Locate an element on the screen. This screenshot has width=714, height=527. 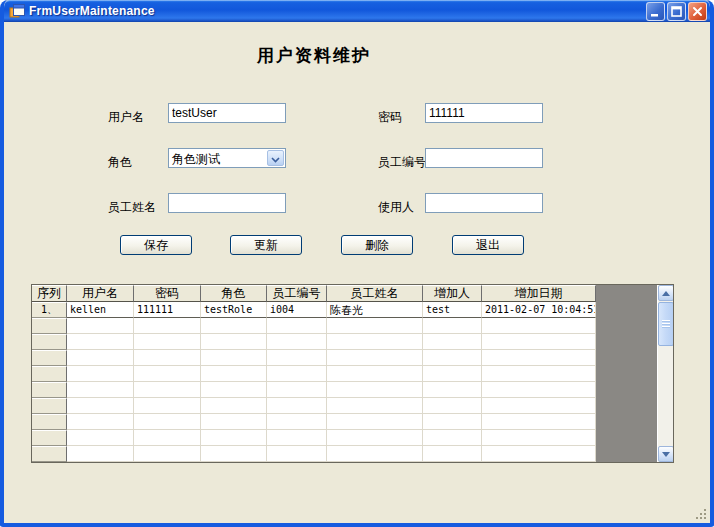
grid-cell: 2011-02-07 10:04:51 is located at coordinates (539, 310).